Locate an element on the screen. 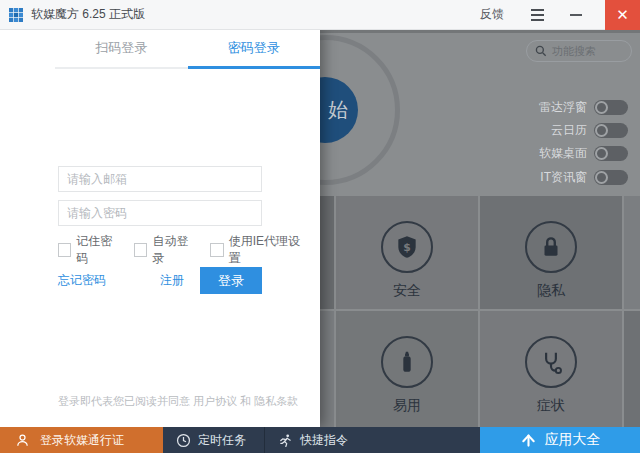 The width and height of the screenshot is (640, 453). checkbox-label: 自动登录 is located at coordinates (174, 250).